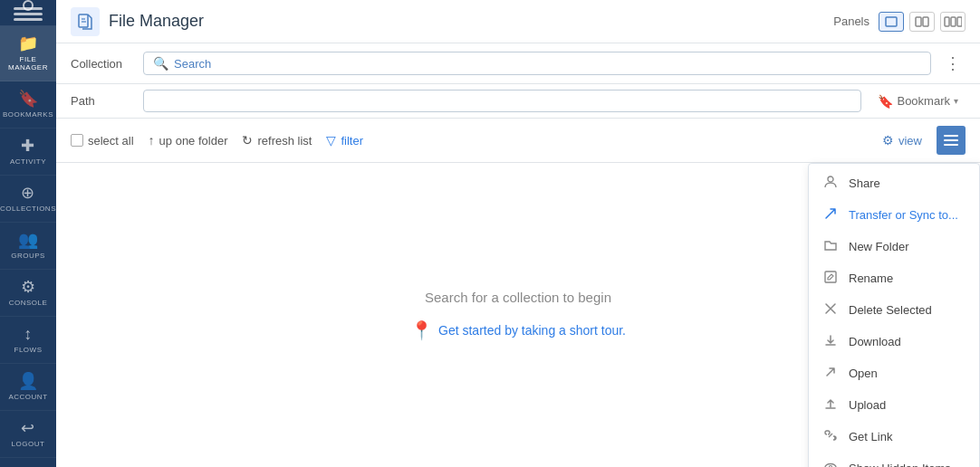 The image size is (980, 467). I want to click on filter-button: ▽ filter, so click(344, 140).